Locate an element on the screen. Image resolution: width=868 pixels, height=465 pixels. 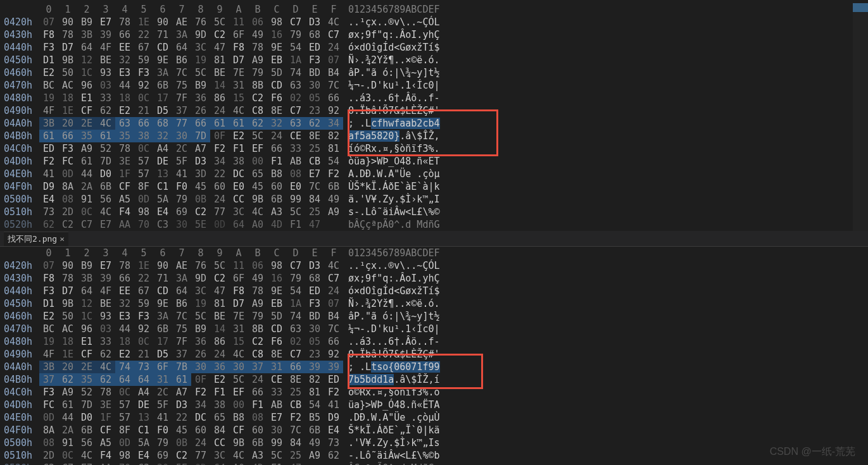
hex-cell: A5 is located at coordinates (125, 199).